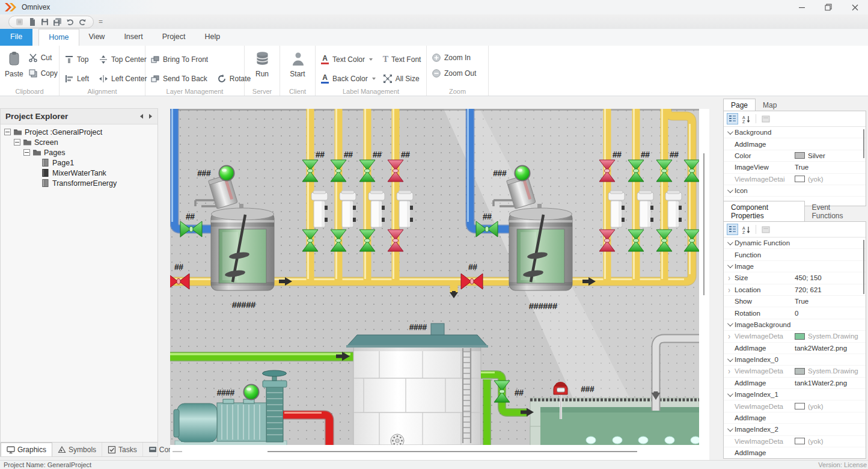  I want to click on tree-item-project-generalproject: Project :GeneralProject, so click(79, 132).